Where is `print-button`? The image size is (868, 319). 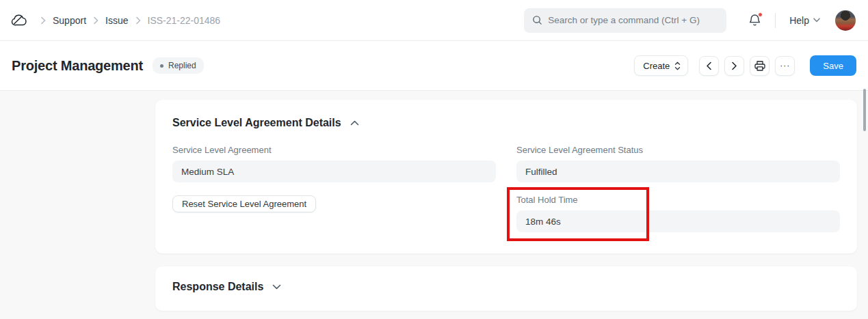
print-button is located at coordinates (759, 66).